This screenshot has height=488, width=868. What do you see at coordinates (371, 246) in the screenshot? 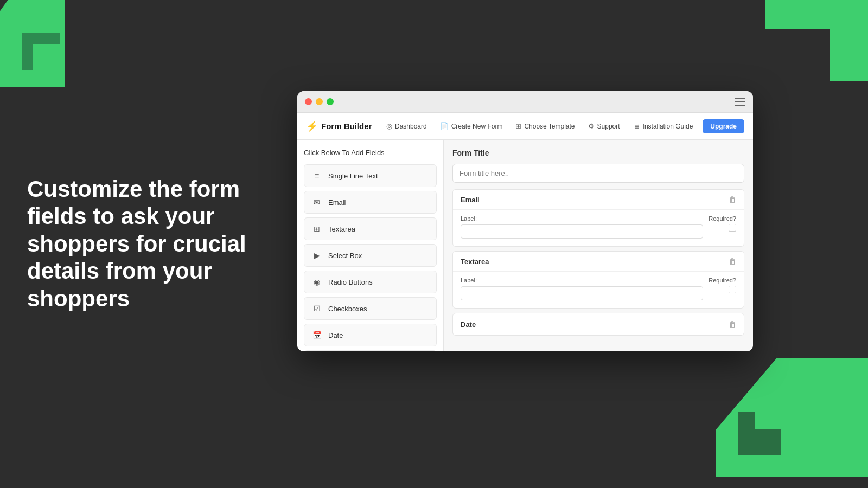
I see `fields-panel: Click Below To Add Fields ≡ Single Line …` at bounding box center [371, 246].